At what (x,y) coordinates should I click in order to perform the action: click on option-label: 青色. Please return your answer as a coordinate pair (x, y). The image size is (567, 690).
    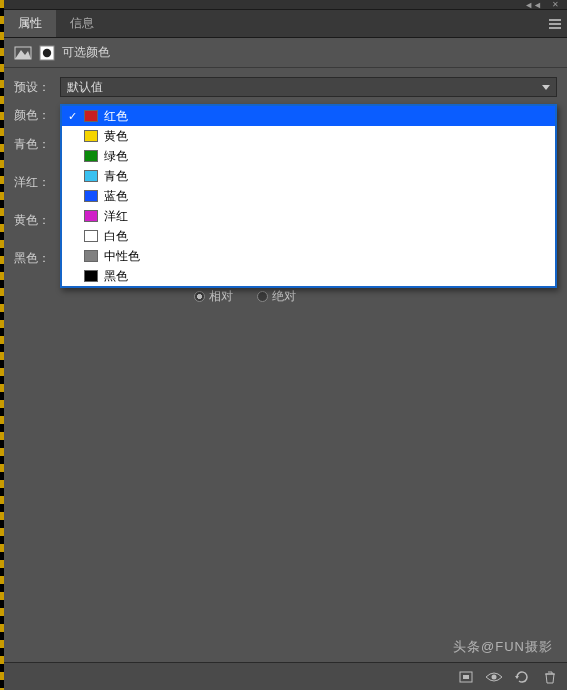
    Looking at the image, I should click on (116, 176).